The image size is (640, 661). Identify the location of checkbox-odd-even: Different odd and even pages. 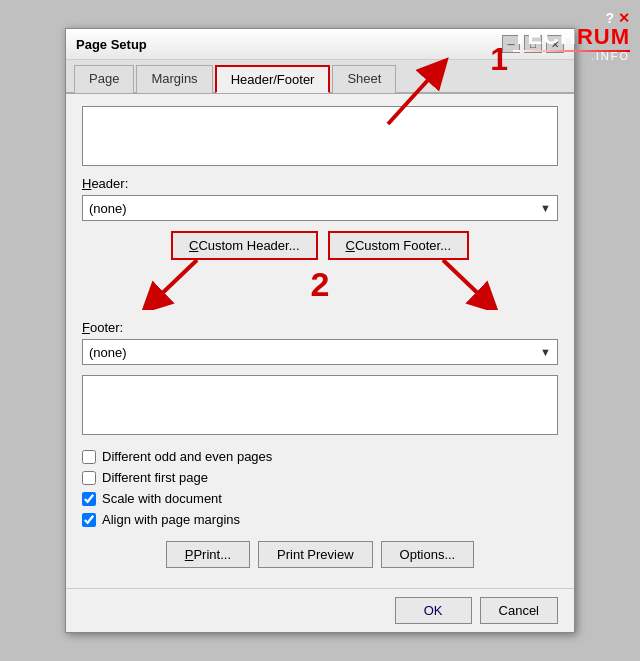
(320, 456).